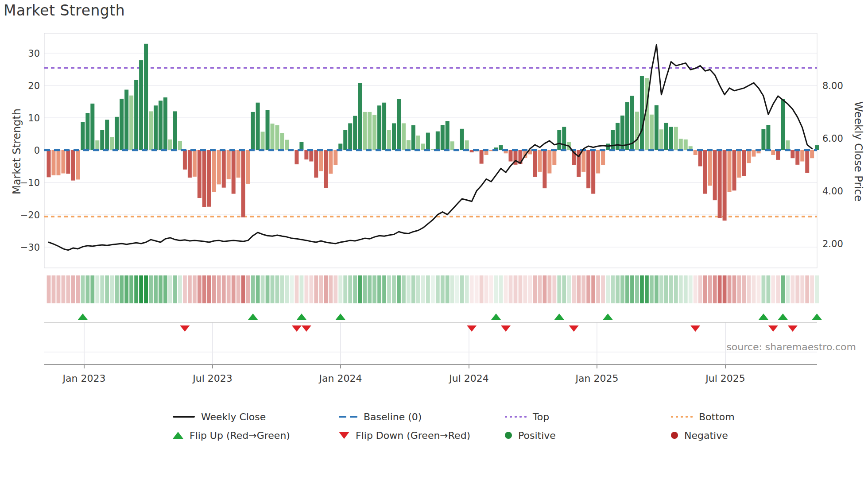 This screenshot has height=488, width=868. I want to click on x-axis-tick-label: Jul 2025, so click(725, 378).